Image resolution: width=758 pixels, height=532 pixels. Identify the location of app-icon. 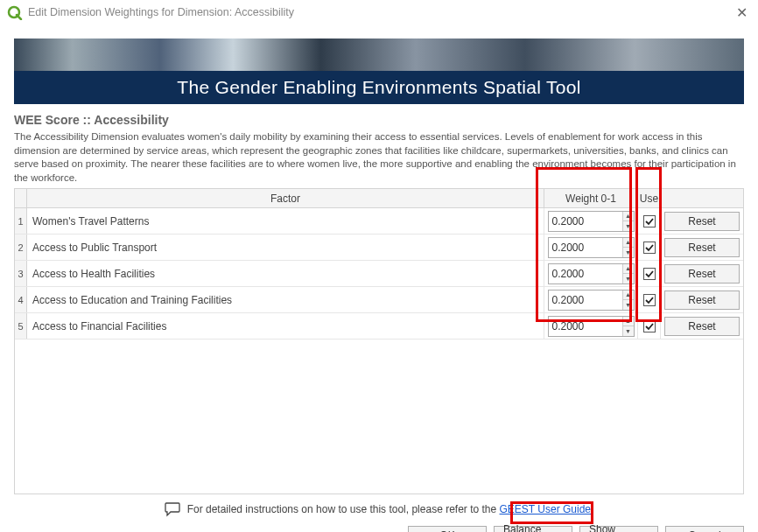
(15, 12).